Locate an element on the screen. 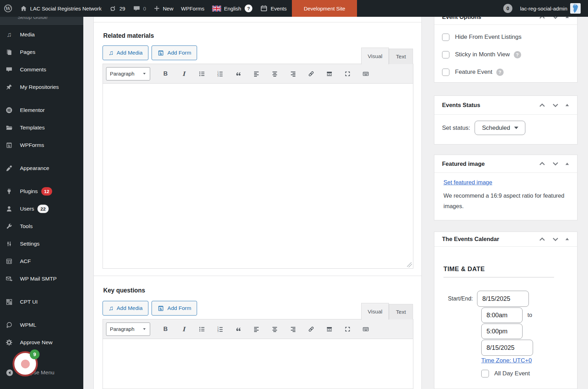 The image size is (588, 389). start-date-input is located at coordinates (503, 299).